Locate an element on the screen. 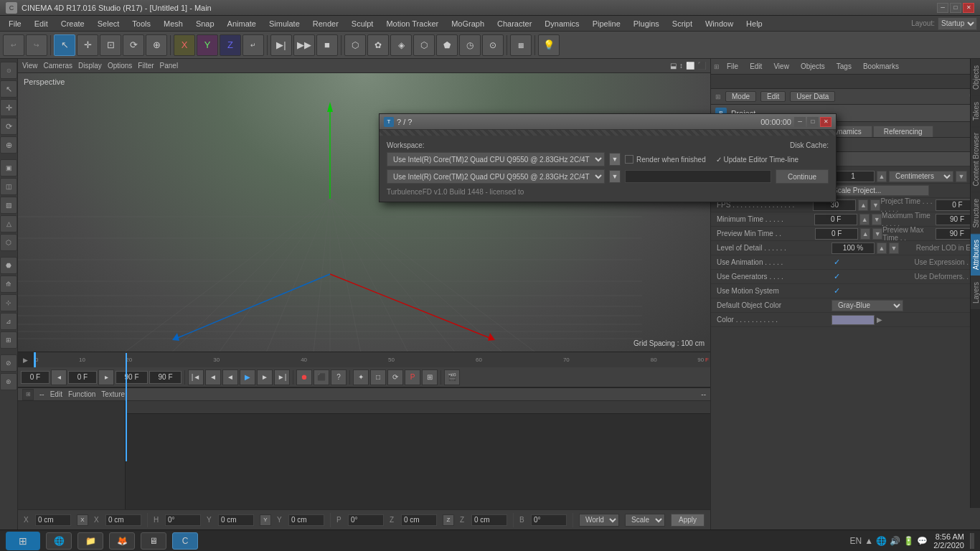 Image resolution: width=980 pixels, height=551 pixels. tray-vol: 🔊 is located at coordinates (895, 541).